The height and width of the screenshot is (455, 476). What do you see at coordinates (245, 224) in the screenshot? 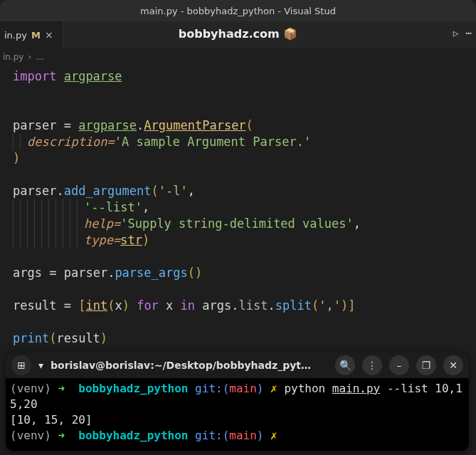
I see `code-line: help='Supply string-delimited values',` at bounding box center [245, 224].